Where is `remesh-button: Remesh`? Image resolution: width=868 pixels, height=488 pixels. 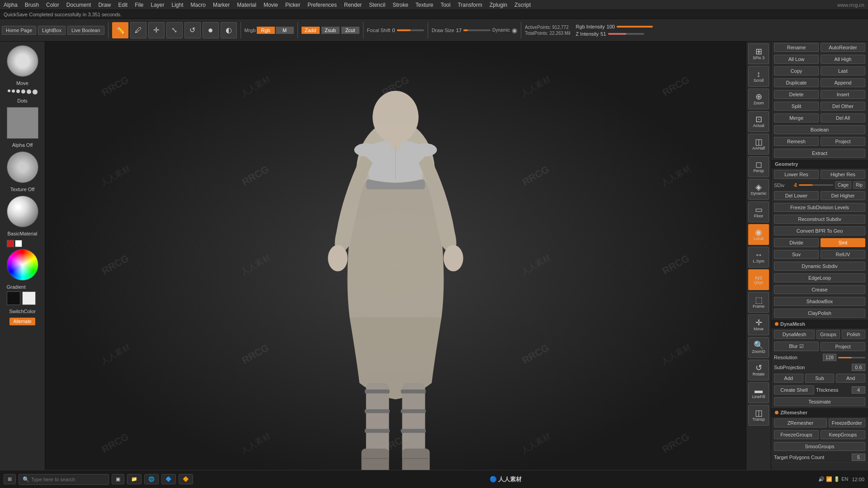
remesh-button: Remesh is located at coordinates (797, 141).